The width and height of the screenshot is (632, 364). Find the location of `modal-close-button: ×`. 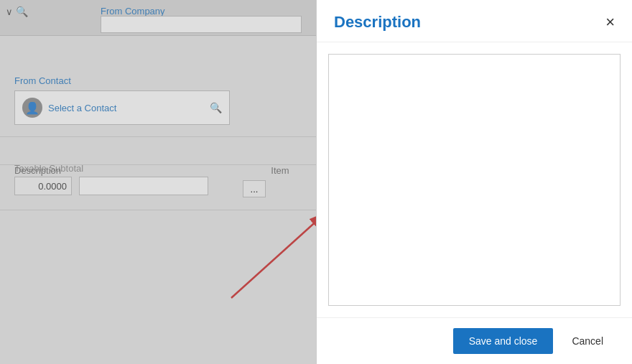

modal-close-button: × is located at coordinates (610, 22).